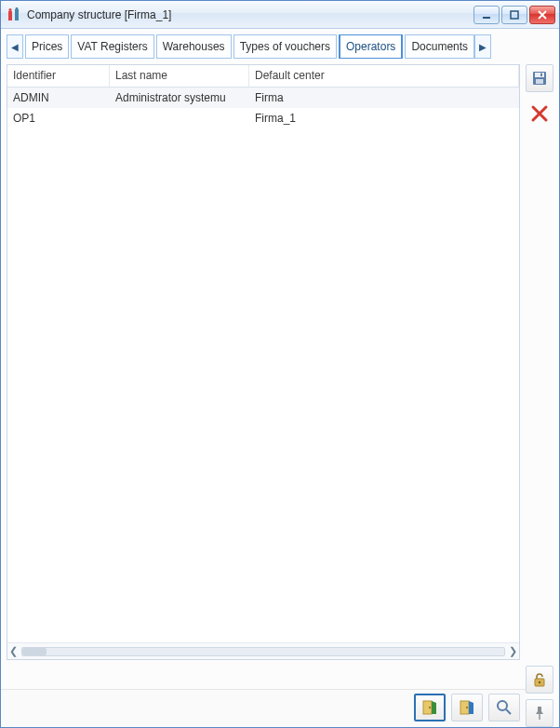 The image size is (560, 728). What do you see at coordinates (384, 118) in the screenshot?
I see `cell-default-center: Firma_1` at bounding box center [384, 118].